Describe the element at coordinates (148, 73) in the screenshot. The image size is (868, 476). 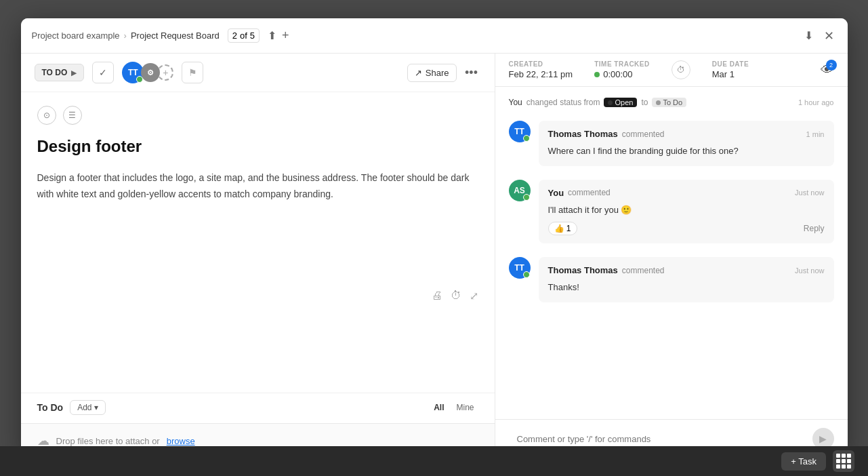
I see `avatar-group: TT ⚙ +` at that location.